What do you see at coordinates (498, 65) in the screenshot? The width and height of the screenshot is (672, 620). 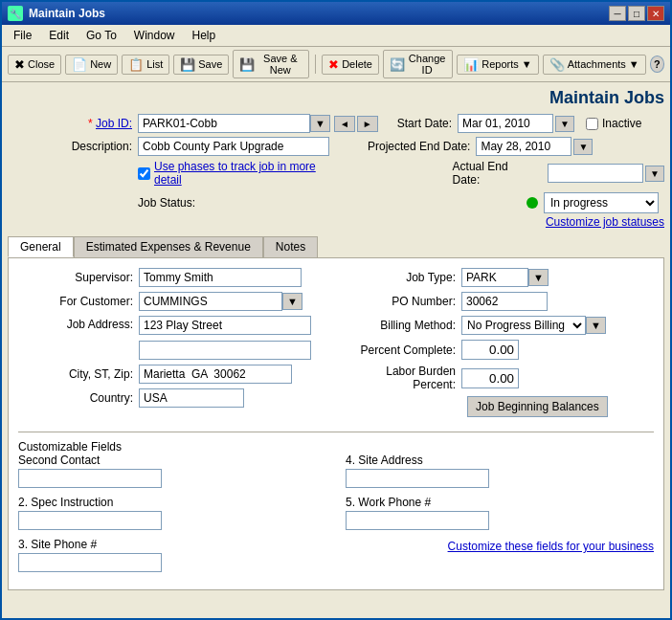 I see `reports-button: 📊 Reports ▼` at bounding box center [498, 65].